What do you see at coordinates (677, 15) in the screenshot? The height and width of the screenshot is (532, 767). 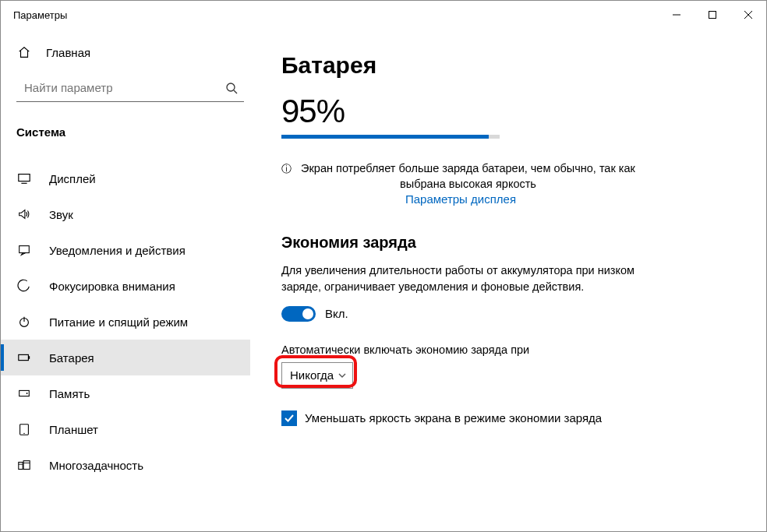 I see `minimize-button` at bounding box center [677, 15].